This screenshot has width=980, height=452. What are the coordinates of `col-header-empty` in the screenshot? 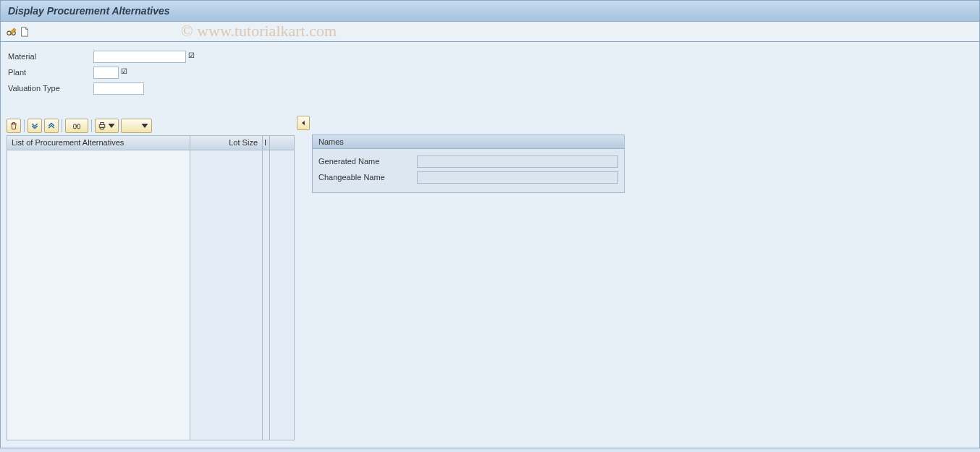 It's located at (282, 143).